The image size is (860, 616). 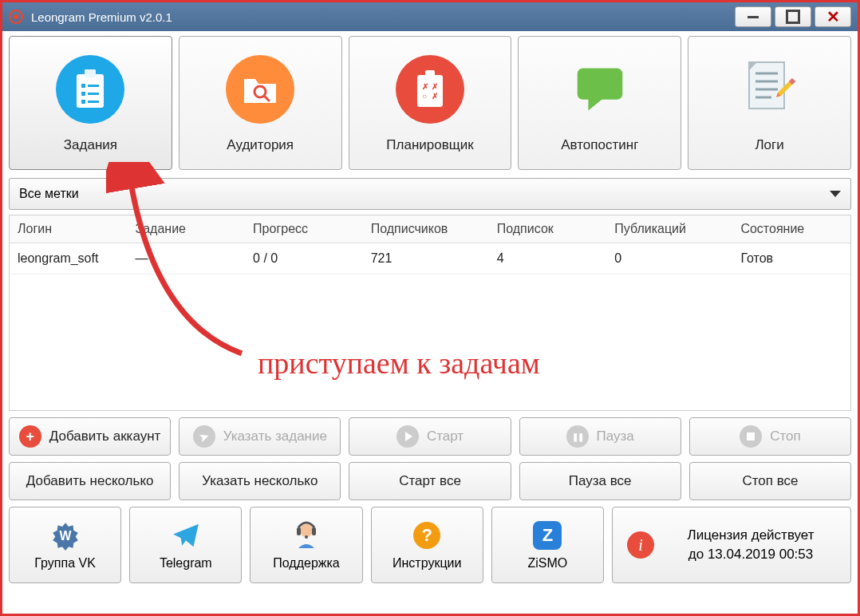 I want to click on instructions-label: Инструкции, so click(x=427, y=563).